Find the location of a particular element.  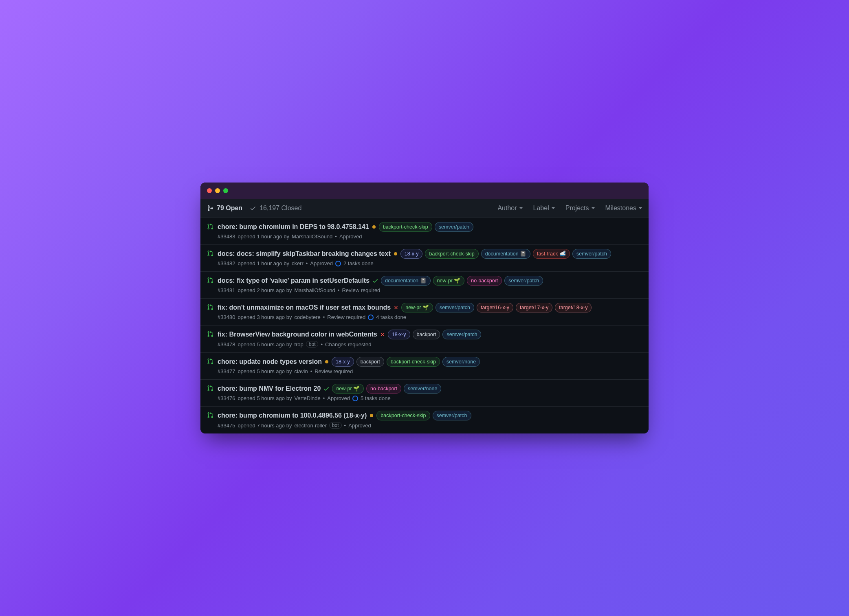

pr-id: #33478 is located at coordinates (227, 345).